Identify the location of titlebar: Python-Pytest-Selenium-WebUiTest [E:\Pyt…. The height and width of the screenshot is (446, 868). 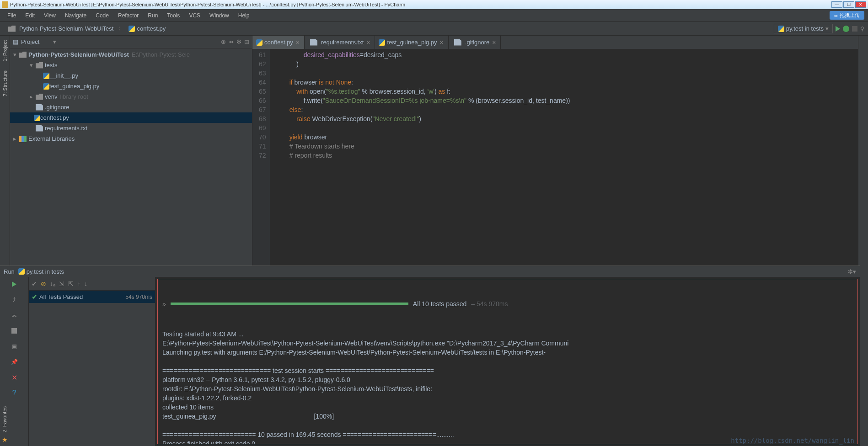
(434, 5).